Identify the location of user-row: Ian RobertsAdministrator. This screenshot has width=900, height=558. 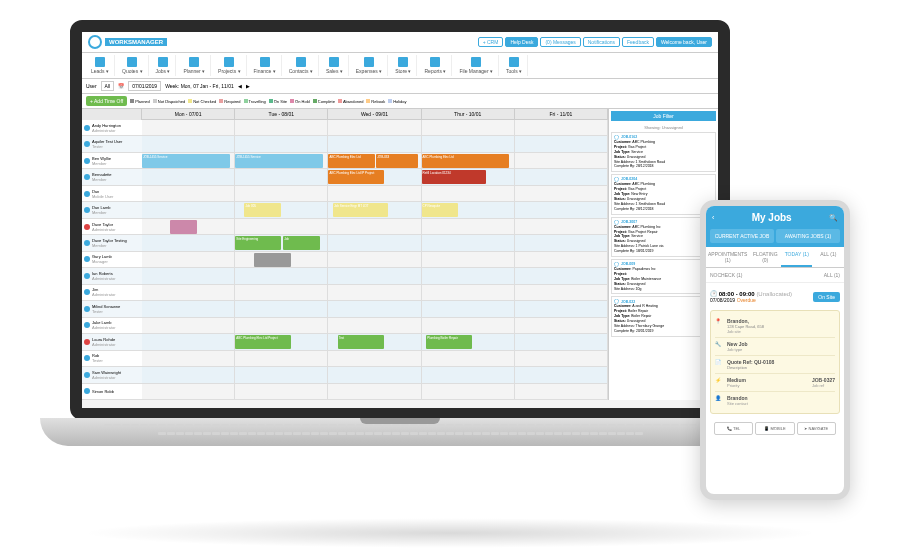
(112, 276).